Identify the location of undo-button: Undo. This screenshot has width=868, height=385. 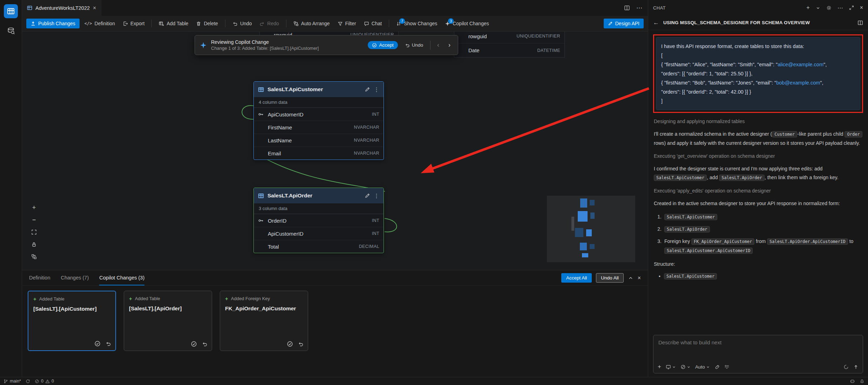
(242, 23).